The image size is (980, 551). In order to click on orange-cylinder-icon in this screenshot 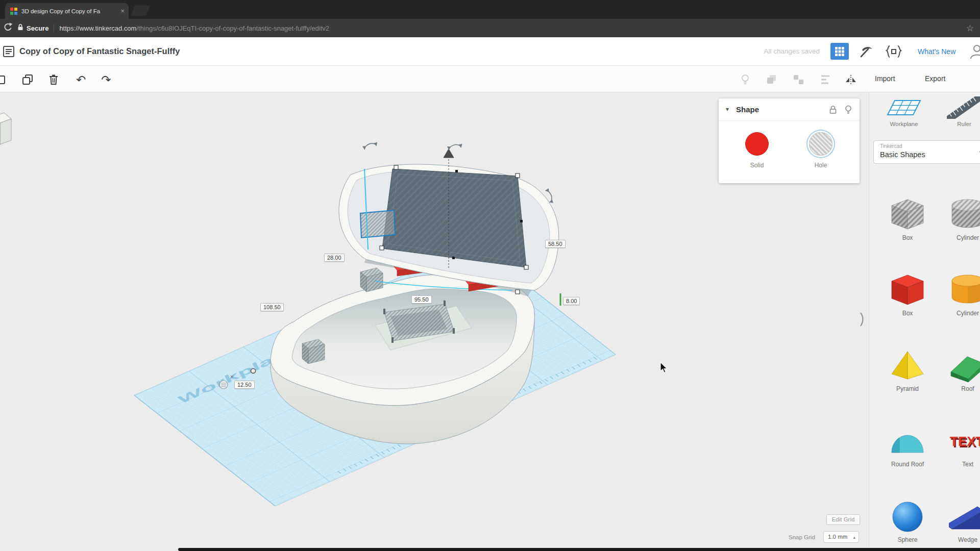, I will do `click(965, 290)`.